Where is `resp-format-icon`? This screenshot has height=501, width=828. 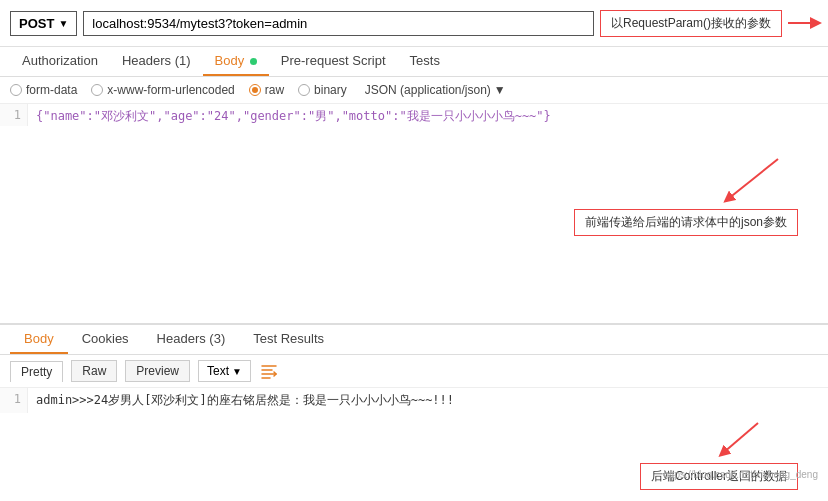 resp-format-icon is located at coordinates (269, 371).